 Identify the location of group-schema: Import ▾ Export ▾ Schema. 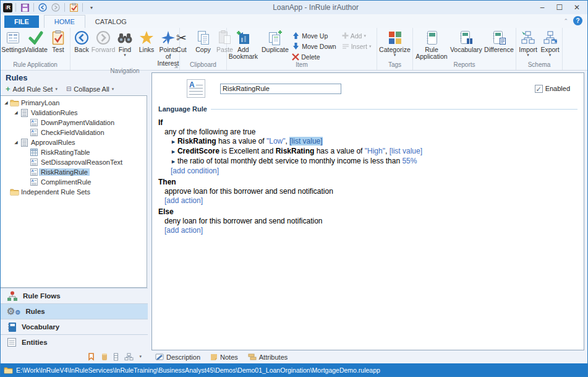
(539, 49).